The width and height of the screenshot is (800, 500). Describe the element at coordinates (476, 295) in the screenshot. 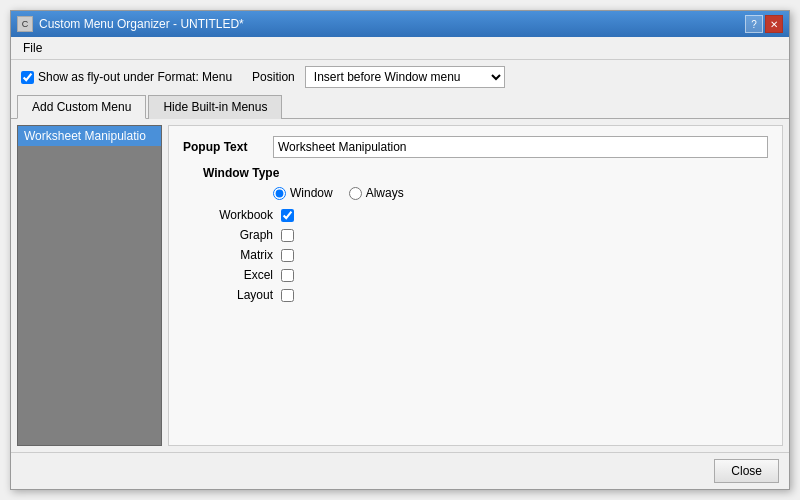

I see `checkbox-row-layout: Layout` at that location.